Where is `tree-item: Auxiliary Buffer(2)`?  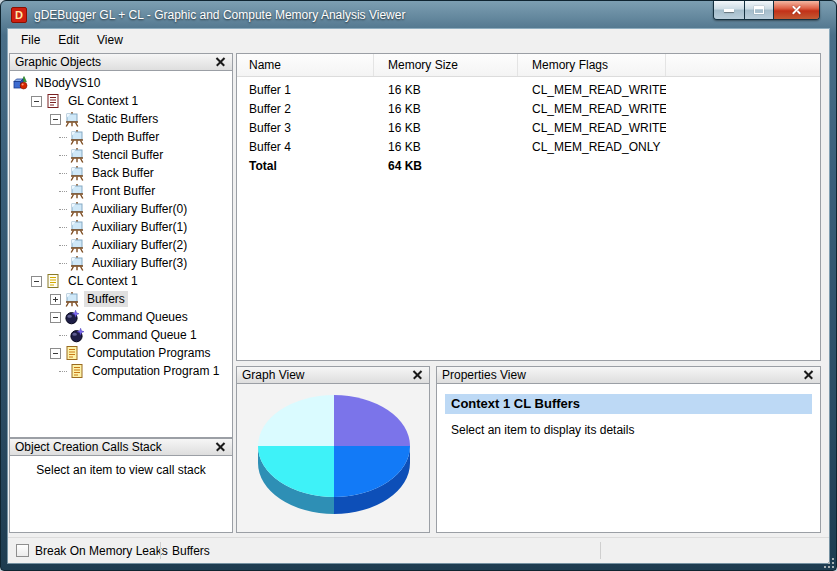
tree-item: Auxiliary Buffer(2) is located at coordinates (121, 245).